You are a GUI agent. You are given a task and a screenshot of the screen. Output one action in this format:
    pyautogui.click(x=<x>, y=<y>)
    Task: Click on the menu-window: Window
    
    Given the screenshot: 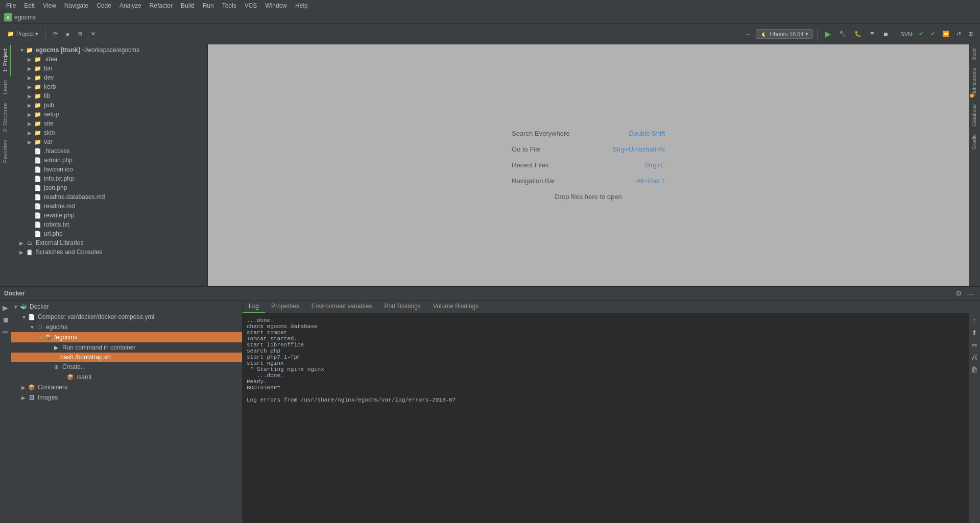 What is the action you would take?
    pyautogui.click(x=276, y=6)
    